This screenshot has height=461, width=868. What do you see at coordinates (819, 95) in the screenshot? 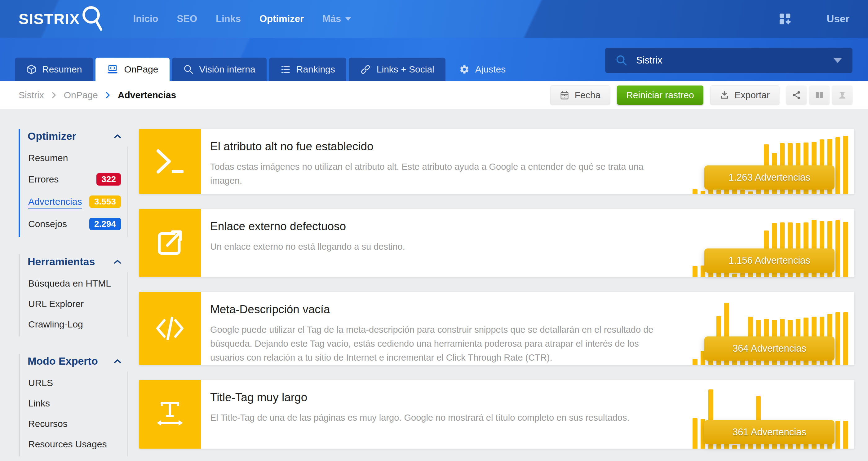
I see `docs-button` at bounding box center [819, 95].